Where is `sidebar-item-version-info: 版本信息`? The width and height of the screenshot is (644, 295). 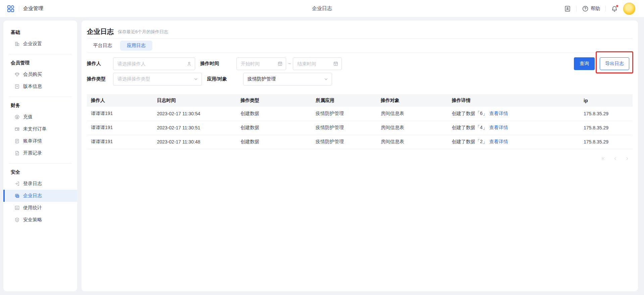
sidebar-item-version-info: 版本信息 is located at coordinates (40, 86).